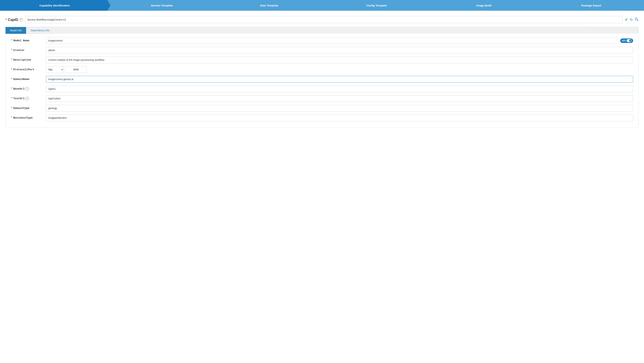 This screenshot has width=644, height=363. I want to click on port-input, so click(76, 70).